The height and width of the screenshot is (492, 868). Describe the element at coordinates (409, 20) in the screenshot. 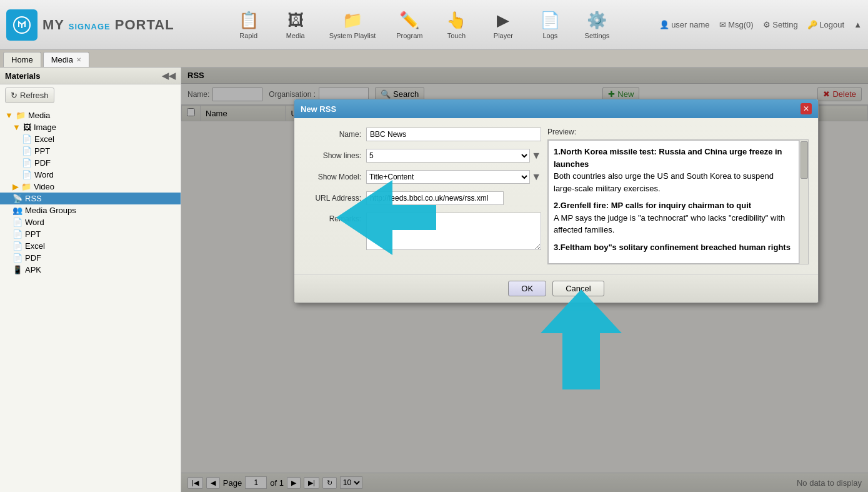

I see `program-icon: ✏️` at that location.